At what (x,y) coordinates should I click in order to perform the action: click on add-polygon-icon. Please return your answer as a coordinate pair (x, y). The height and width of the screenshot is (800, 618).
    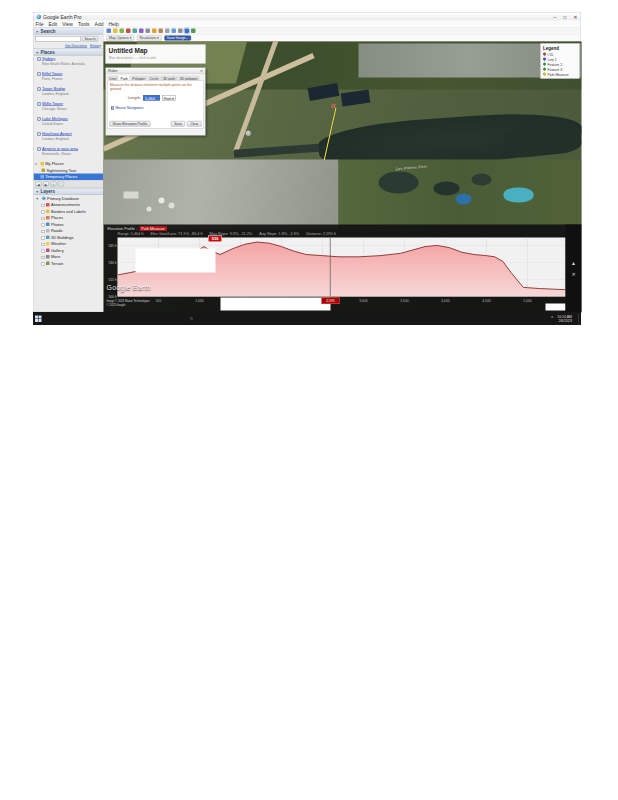
    Looking at the image, I should click on (122, 32).